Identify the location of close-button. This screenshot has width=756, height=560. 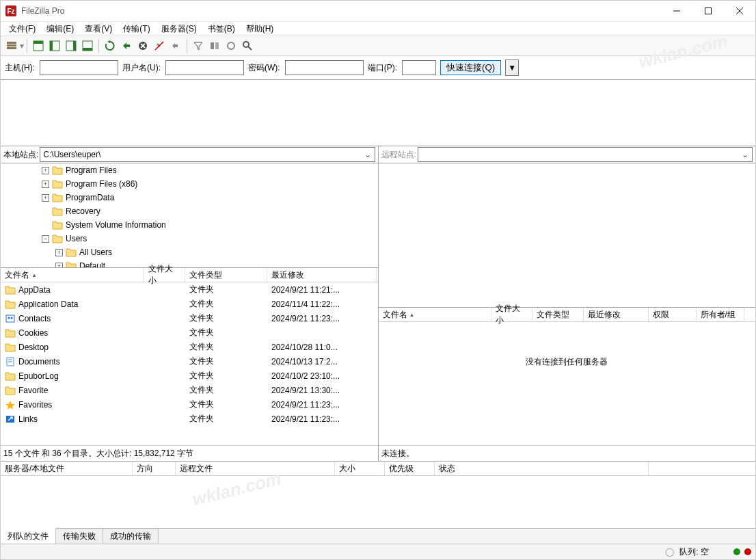
(740, 11).